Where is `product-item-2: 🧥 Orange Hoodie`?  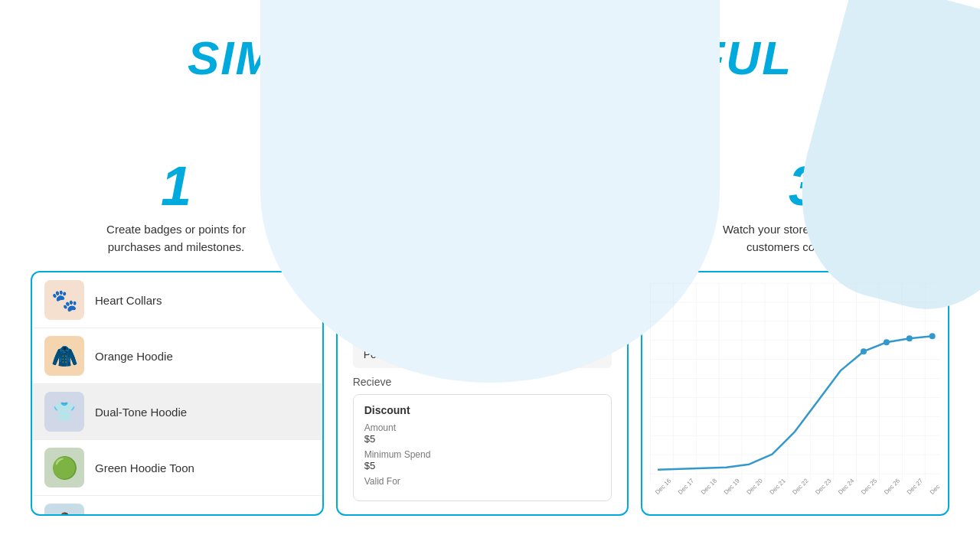 product-item-2: 🧥 Orange Hoodie is located at coordinates (178, 357).